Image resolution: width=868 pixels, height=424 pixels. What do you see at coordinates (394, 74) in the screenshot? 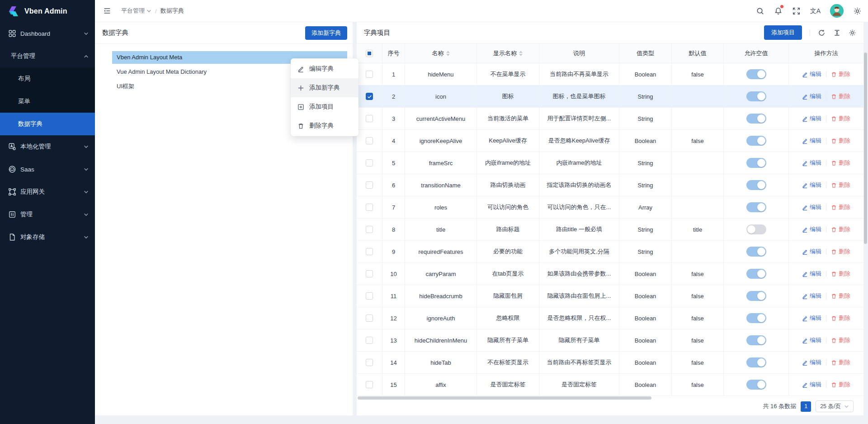
I see `cell-index: 1` at bounding box center [394, 74].